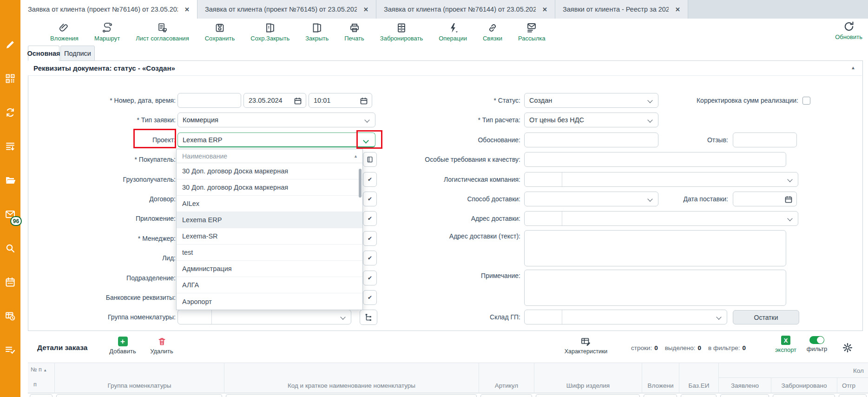  I want to click on search-icon, so click(10, 248).